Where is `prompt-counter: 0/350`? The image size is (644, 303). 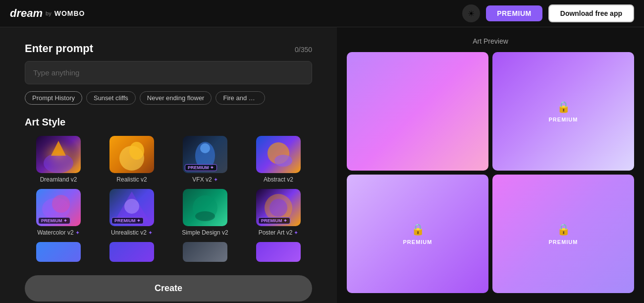 prompt-counter: 0/350 is located at coordinates (303, 50).